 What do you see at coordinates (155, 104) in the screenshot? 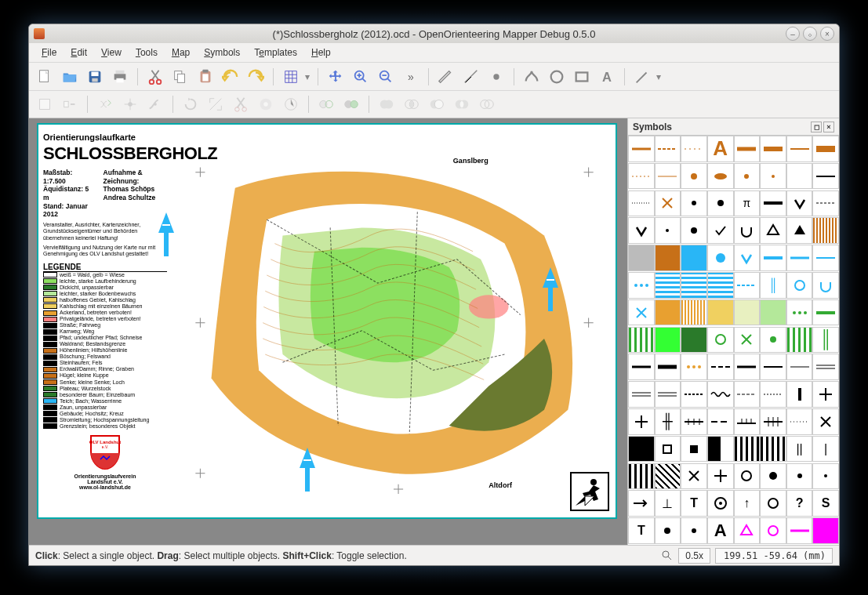
I see `tb2-join` at bounding box center [155, 104].